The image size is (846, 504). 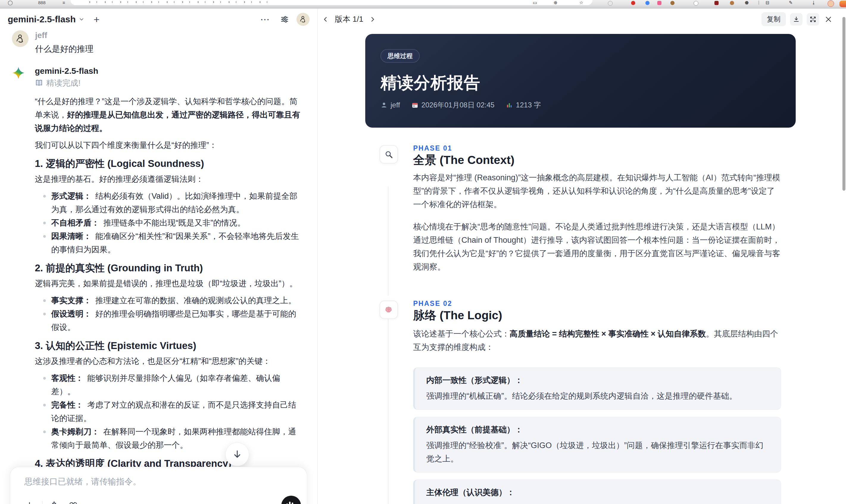 I want to click on extension-icon-brown, so click(x=672, y=3).